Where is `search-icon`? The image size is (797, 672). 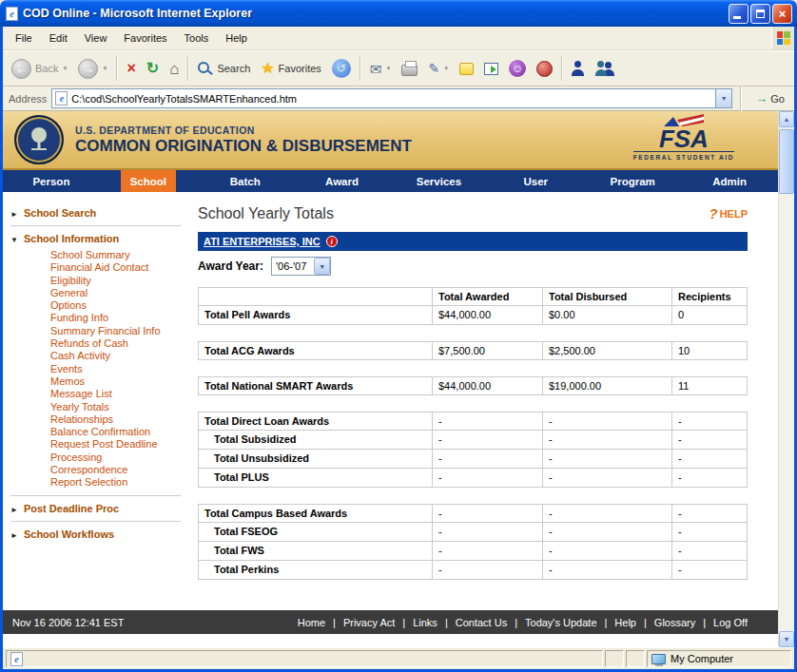 search-icon is located at coordinates (204, 67).